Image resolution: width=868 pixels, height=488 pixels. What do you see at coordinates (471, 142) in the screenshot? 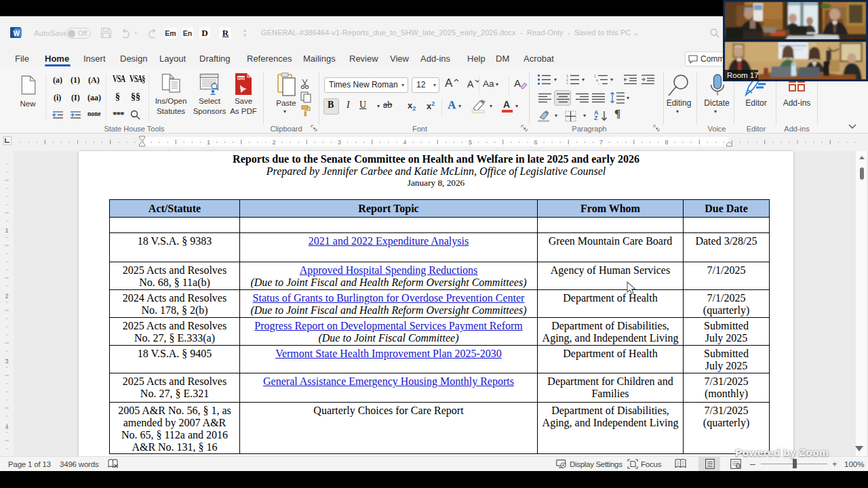
I see `svg-text: 5` at bounding box center [471, 142].